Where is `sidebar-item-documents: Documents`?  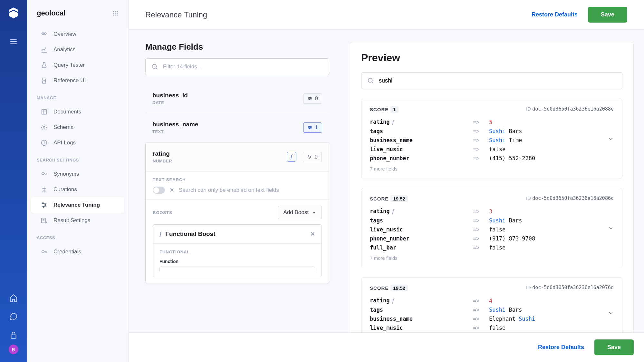
sidebar-item-documents: Documents is located at coordinates (78, 112).